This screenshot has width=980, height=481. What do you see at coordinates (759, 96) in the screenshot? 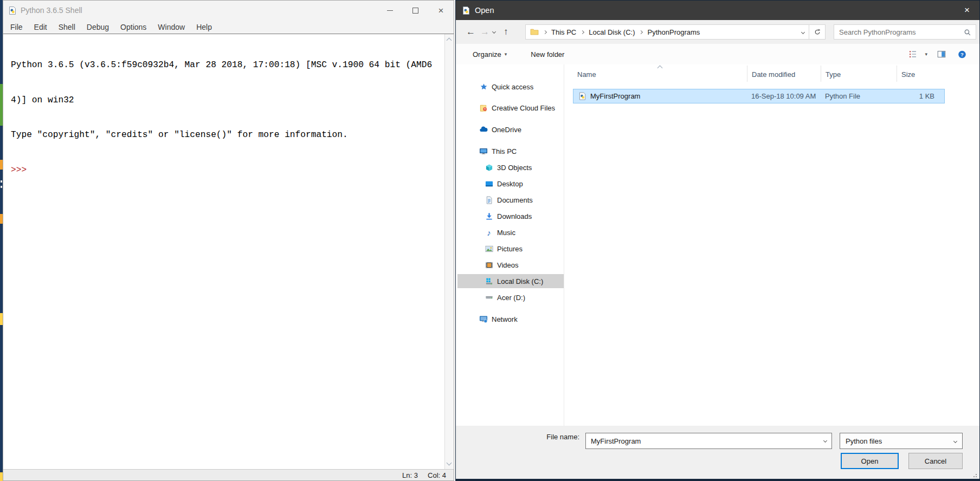
I see `file-row-selected: MyFirstProgram 16-Sep-18 10:09 AM Python…` at bounding box center [759, 96].